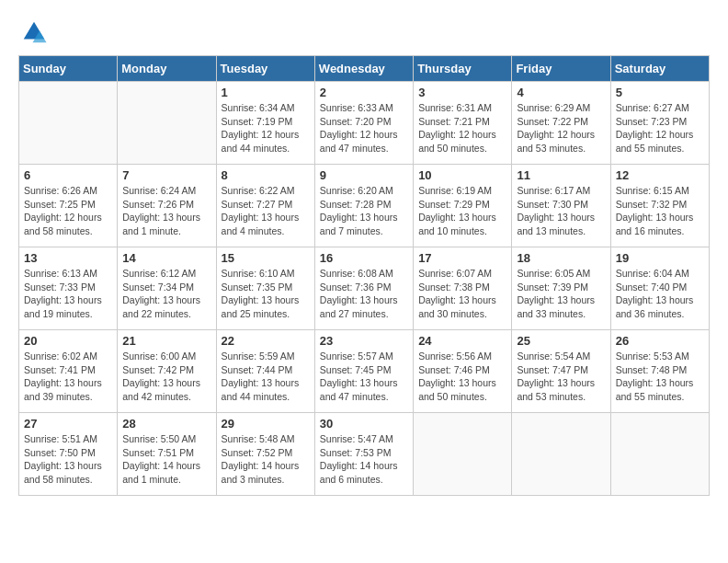  I want to click on calendar-cell: 16Sunrise: 6:08 AM Sunset: 7:36 PM Dayli…, so click(364, 289).